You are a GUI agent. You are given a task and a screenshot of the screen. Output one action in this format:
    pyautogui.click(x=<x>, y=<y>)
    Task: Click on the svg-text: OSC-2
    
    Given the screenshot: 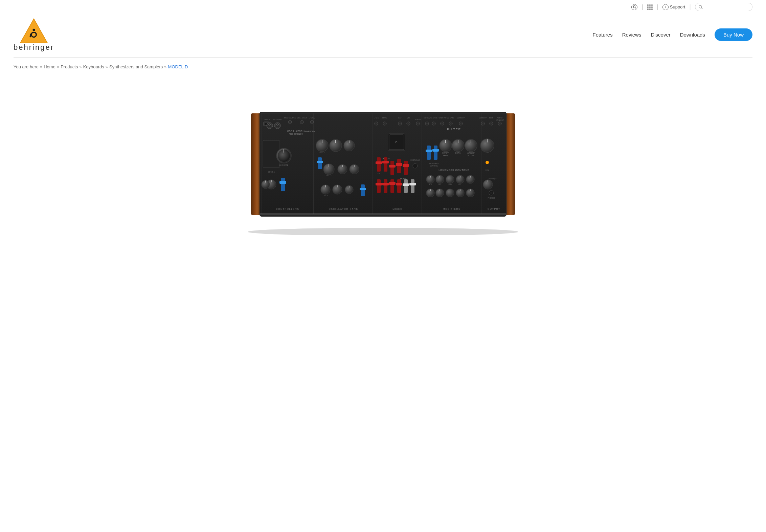 What is the action you would take?
    pyautogui.click(x=329, y=176)
    